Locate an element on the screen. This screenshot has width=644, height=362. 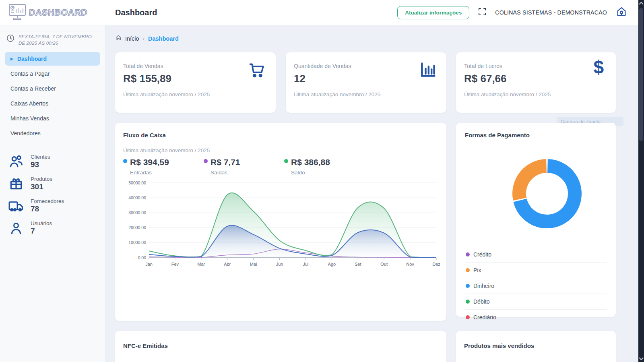
scrollbar-thumb is located at coordinates (641, 74).